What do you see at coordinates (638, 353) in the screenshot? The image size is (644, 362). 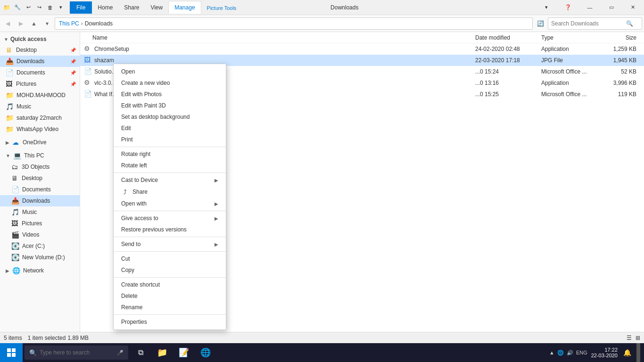 I see `show-desktop-btn` at bounding box center [638, 353].